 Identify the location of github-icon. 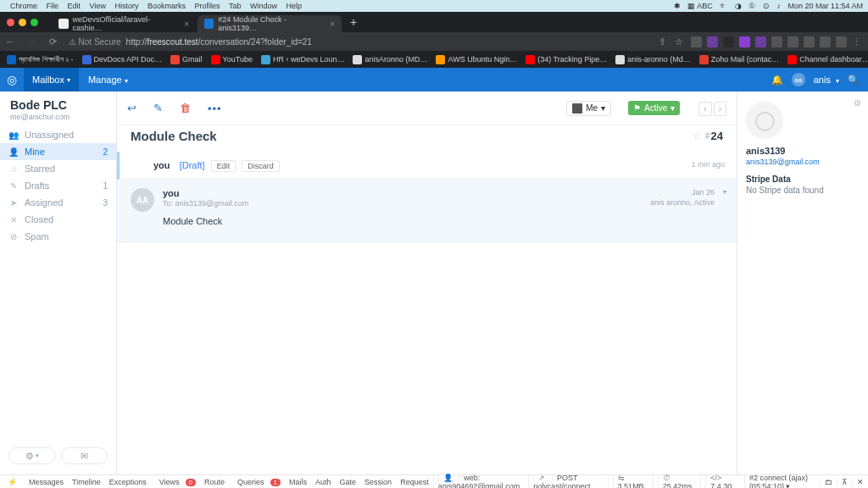
(358, 59).